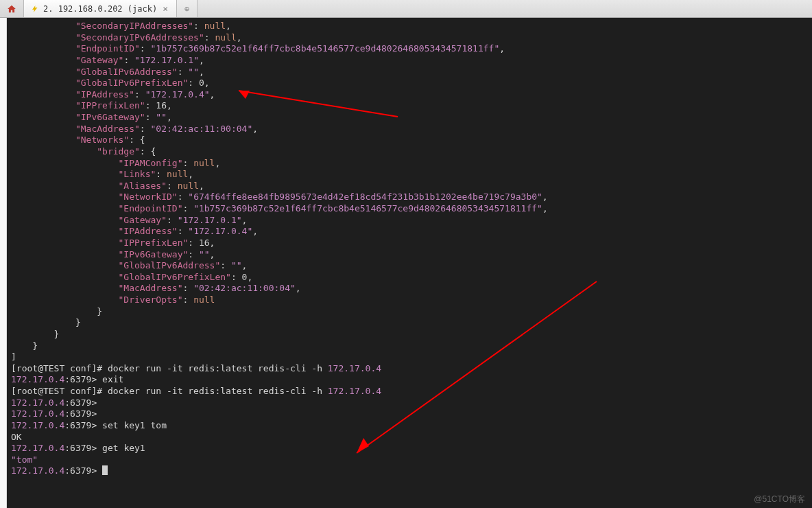 Image resolution: width=812 pixels, height=508 pixels. What do you see at coordinates (84, 151) in the screenshot?
I see `json-line: "bridge": {` at bounding box center [84, 151].